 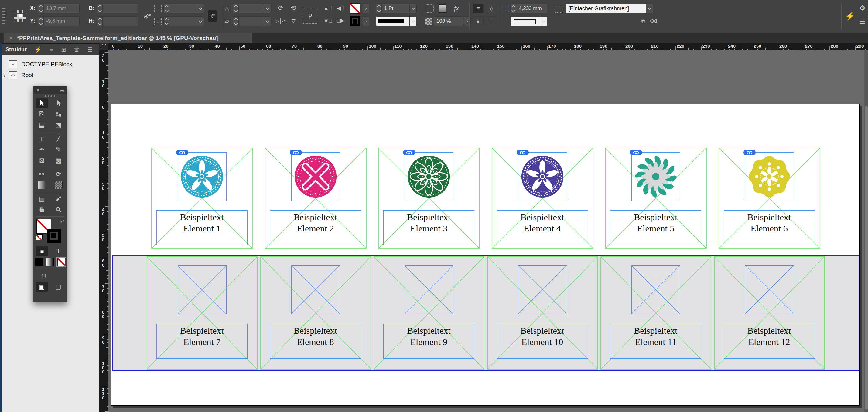 I want to click on apply-gradient-button, so click(x=50, y=262).